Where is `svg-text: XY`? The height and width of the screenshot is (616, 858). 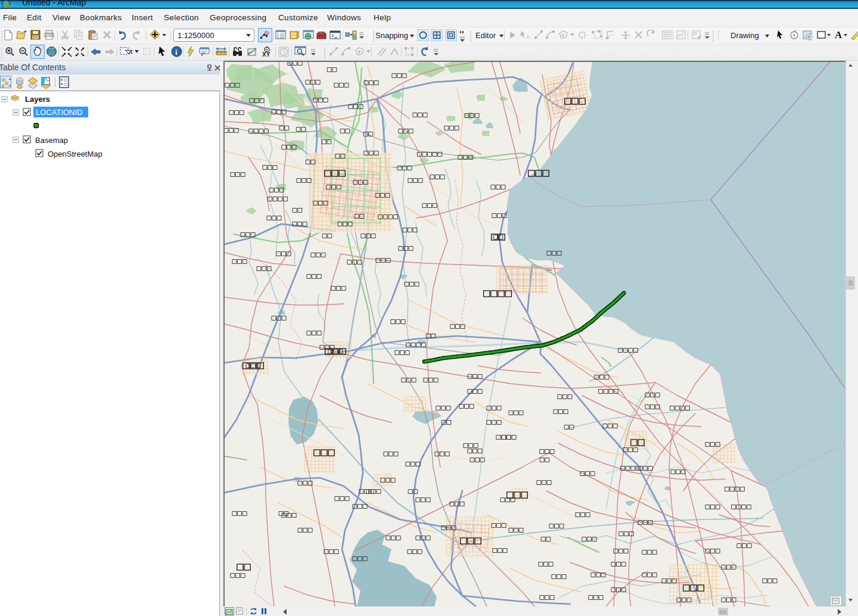 svg-text: XY is located at coordinates (266, 55).